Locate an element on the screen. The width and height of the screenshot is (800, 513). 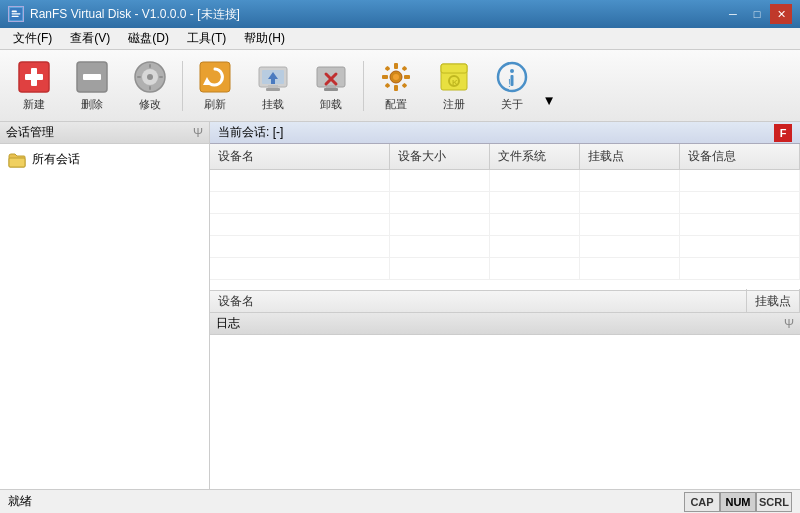
current-session-bar: 当前会话: [-] F is located at coordinates (505, 133).